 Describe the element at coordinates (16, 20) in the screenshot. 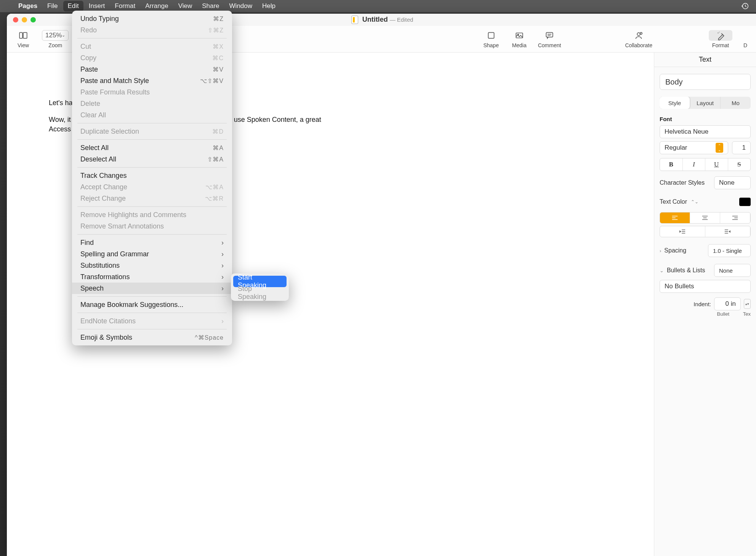

I see `close-button` at that location.